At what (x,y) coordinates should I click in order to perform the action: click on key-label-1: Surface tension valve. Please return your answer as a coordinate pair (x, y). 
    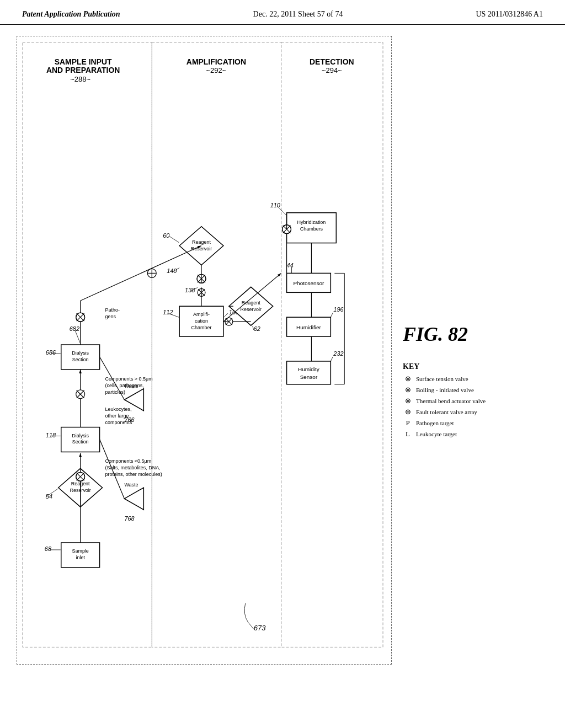
    Looking at the image, I should click on (443, 379).